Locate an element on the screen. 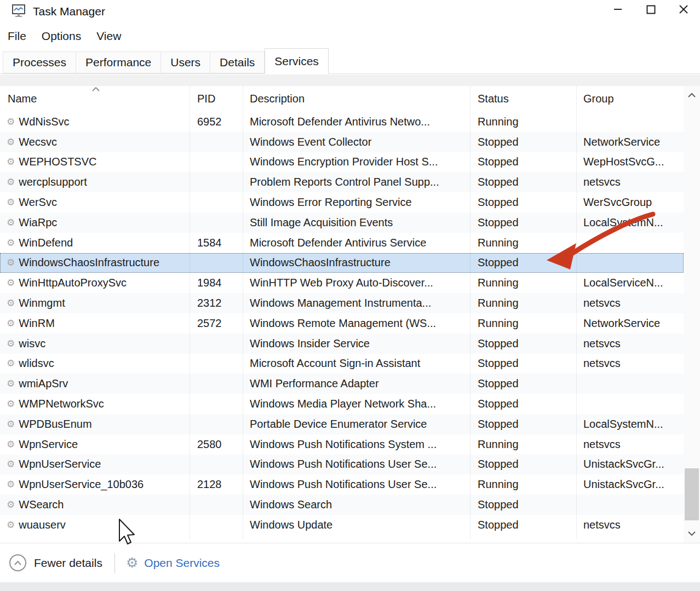  service-description: Windows Remote Management (WS... is located at coordinates (356, 323).